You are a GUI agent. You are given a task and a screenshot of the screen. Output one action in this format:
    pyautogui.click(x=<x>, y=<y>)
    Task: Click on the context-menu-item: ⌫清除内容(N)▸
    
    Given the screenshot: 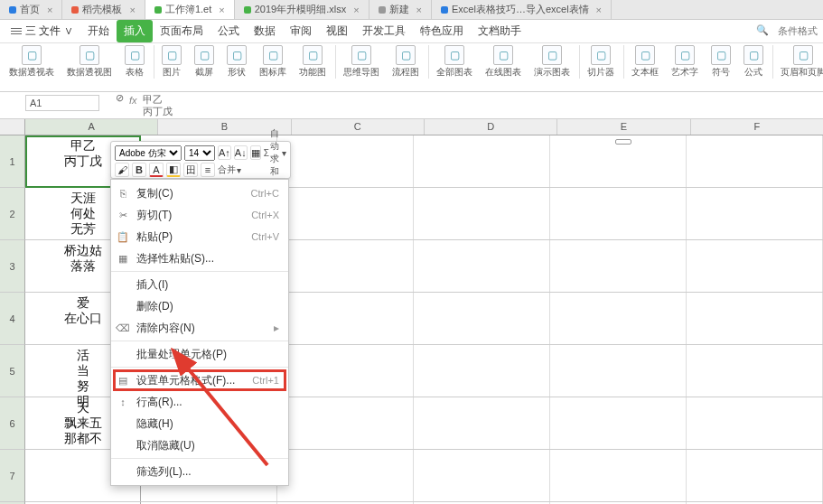 What is the action you would take?
    pyautogui.click(x=200, y=328)
    